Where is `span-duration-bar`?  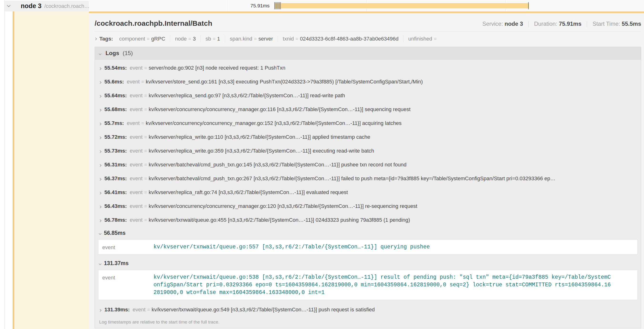 span-duration-bar is located at coordinates (402, 6).